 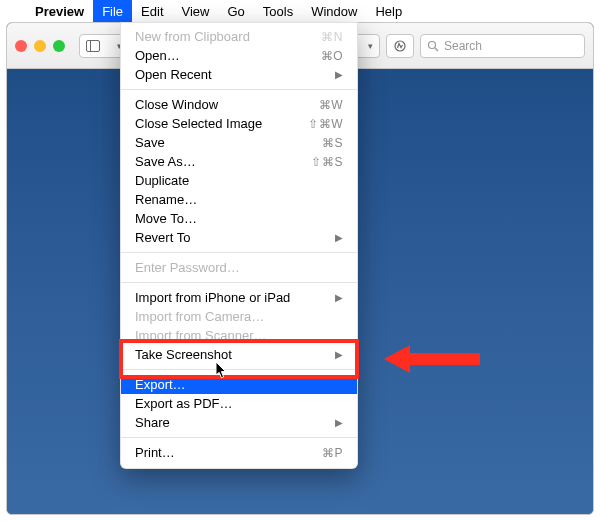 I want to click on menu-item-print: Print…⌘P, so click(x=239, y=452).